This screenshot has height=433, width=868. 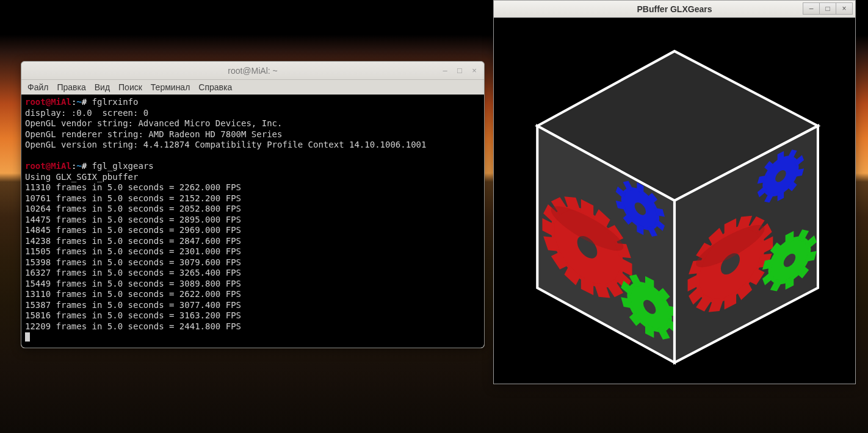 What do you see at coordinates (675, 9) in the screenshot?
I see `glxgears-title: PBuffer GLXGears` at bounding box center [675, 9].